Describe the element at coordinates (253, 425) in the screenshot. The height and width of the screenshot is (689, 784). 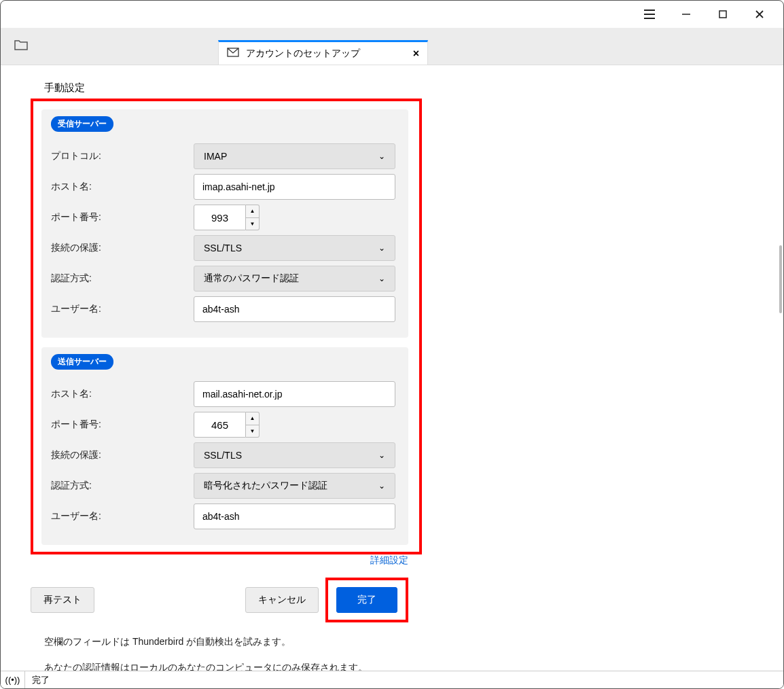
I see `outgoing-port-spinner: ▲ ▼` at that location.